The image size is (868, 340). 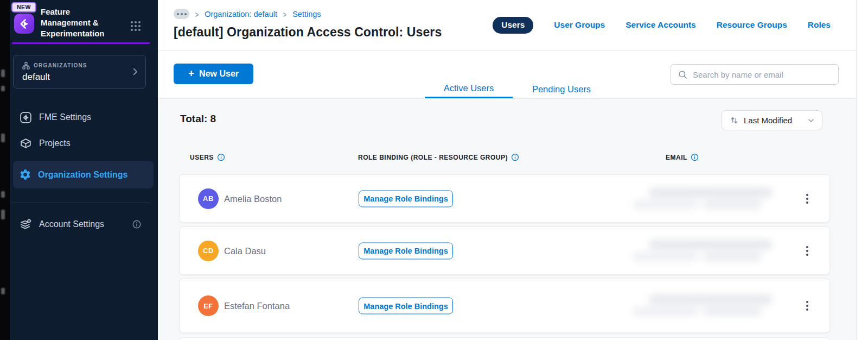 I want to click on sidebar-item-label: Projects, so click(x=55, y=143).